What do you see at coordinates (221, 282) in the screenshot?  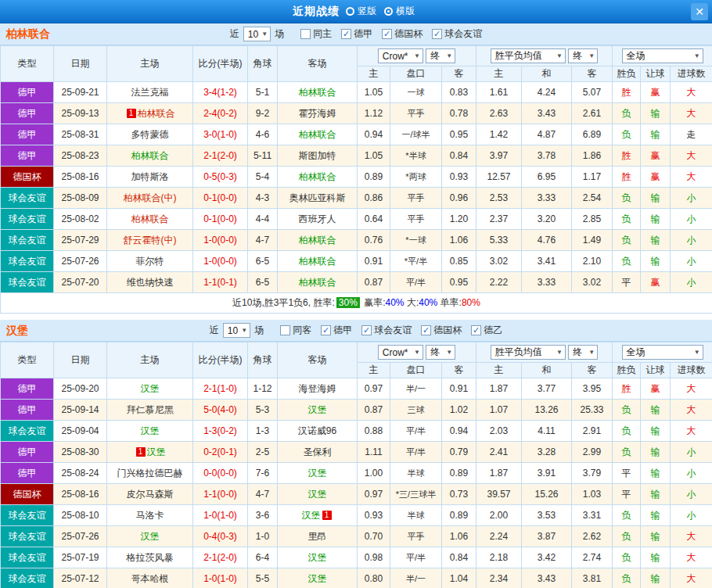 I see `score-link: 1-1(0-1)` at bounding box center [221, 282].